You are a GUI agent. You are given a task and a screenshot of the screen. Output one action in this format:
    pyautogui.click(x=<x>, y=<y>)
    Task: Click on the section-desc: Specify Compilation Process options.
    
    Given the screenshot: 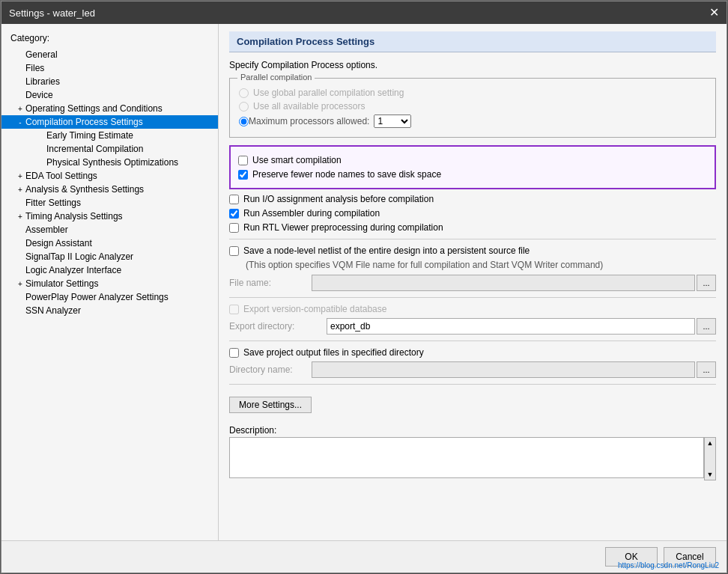 What is the action you would take?
    pyautogui.click(x=473, y=65)
    